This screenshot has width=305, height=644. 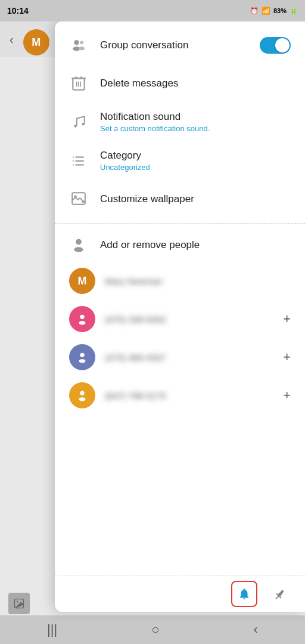 I want to click on bg-back-arrow: ‹, so click(x=12, y=39).